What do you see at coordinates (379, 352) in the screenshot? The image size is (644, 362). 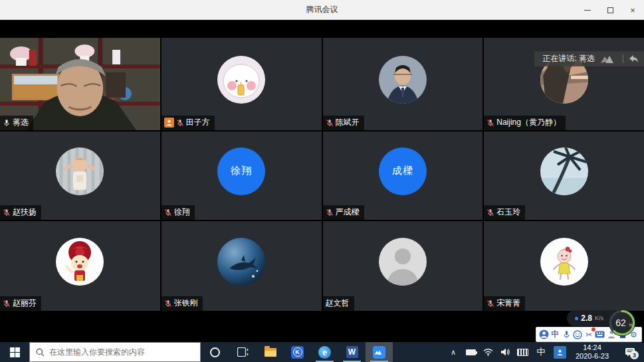 I see `tencent-meeting-taskbar-button` at bounding box center [379, 352].